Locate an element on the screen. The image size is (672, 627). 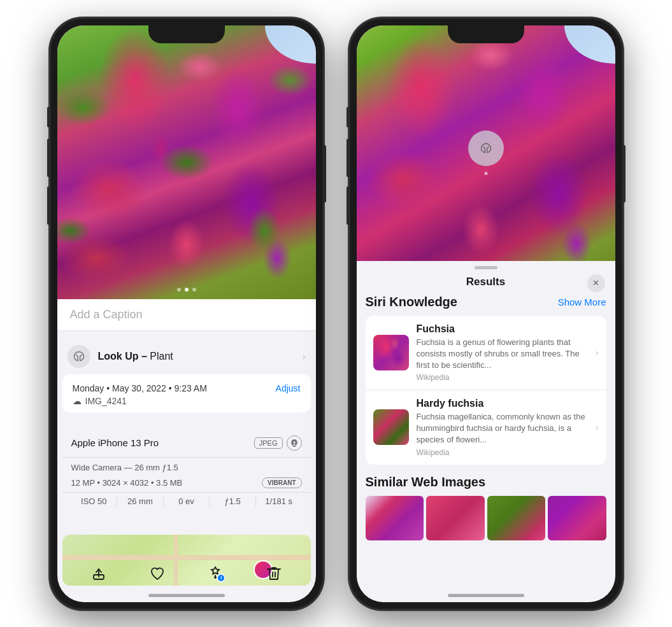
filename-row: ☁ IMG_4241 is located at coordinates (187, 401).